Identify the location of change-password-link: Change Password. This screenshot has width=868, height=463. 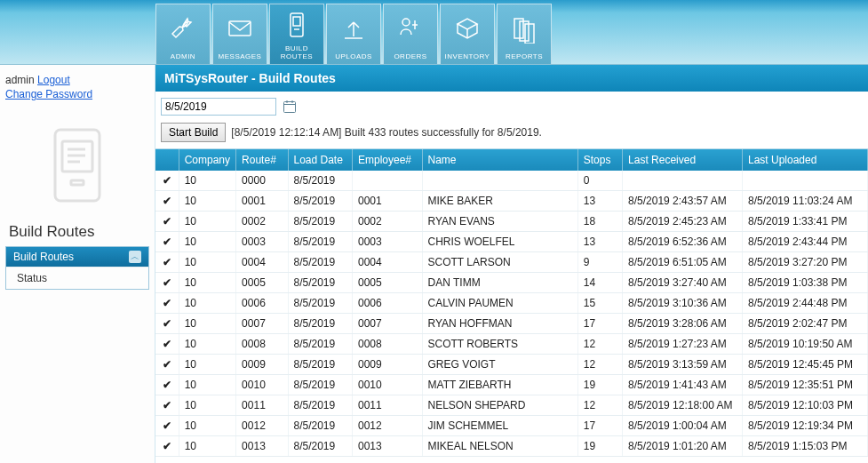
(49, 94).